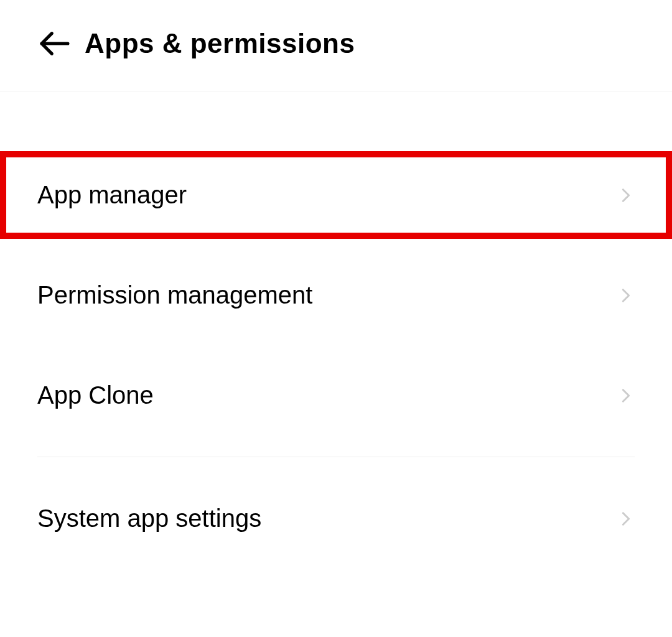  What do you see at coordinates (336, 46) in the screenshot?
I see `header: Apps & permissions` at bounding box center [336, 46].